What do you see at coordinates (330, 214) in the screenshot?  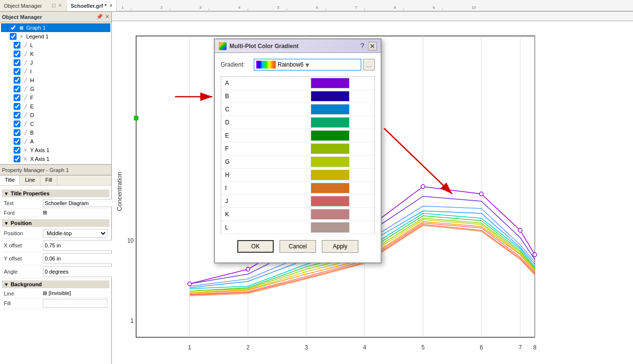 I see `color-swatch-k` at bounding box center [330, 214].